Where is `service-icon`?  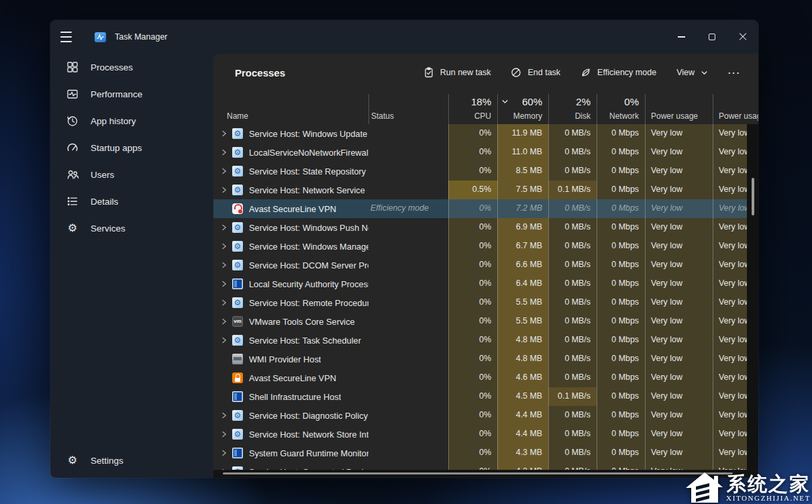
service-icon is located at coordinates (238, 434).